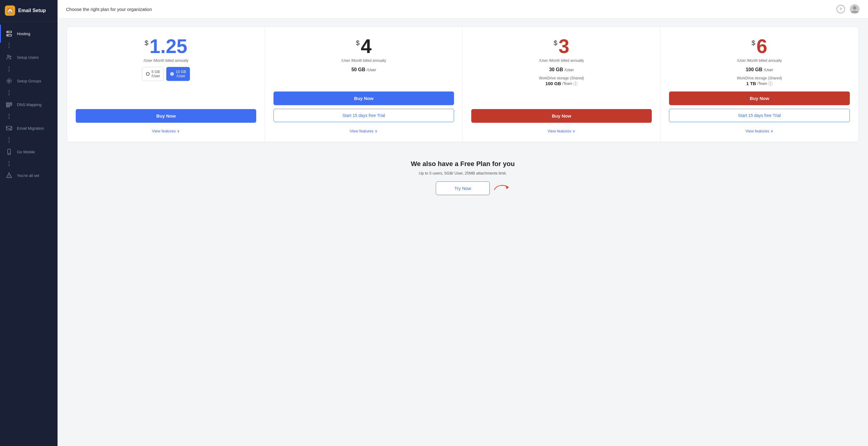  I want to click on user-avatar, so click(855, 9).